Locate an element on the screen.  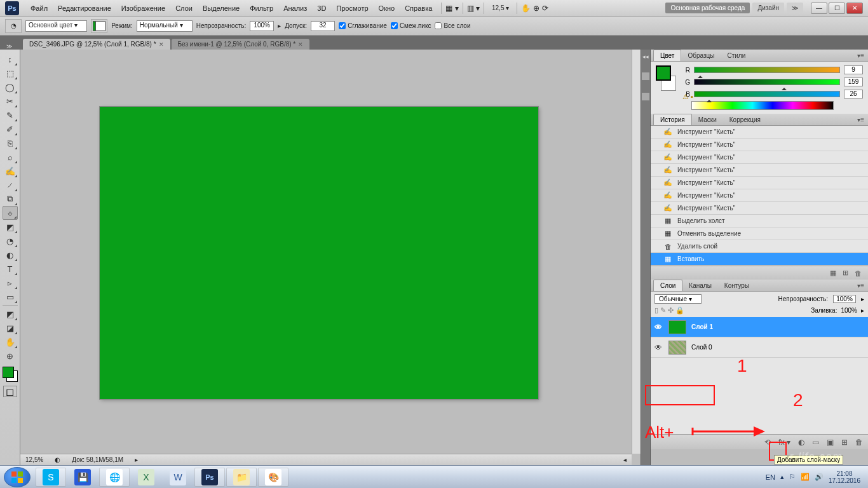
menu-image: Изображение is located at coordinates (144, 8).